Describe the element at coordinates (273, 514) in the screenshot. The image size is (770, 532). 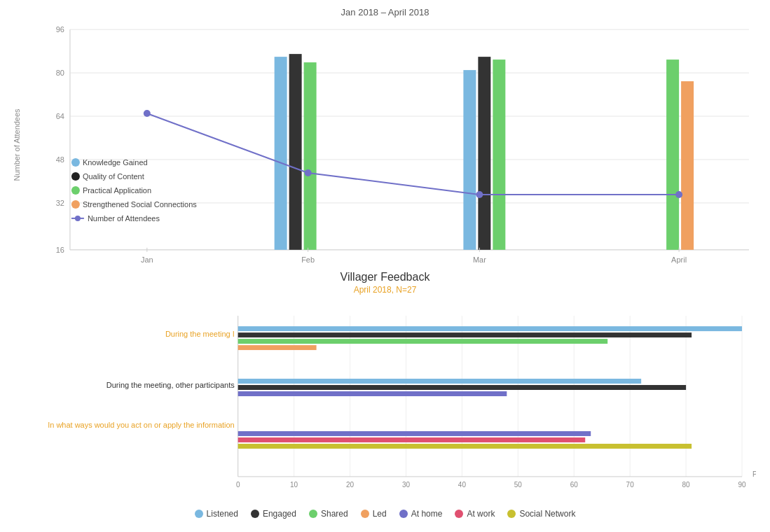
I see `legend-engaged: Engaged` at that location.